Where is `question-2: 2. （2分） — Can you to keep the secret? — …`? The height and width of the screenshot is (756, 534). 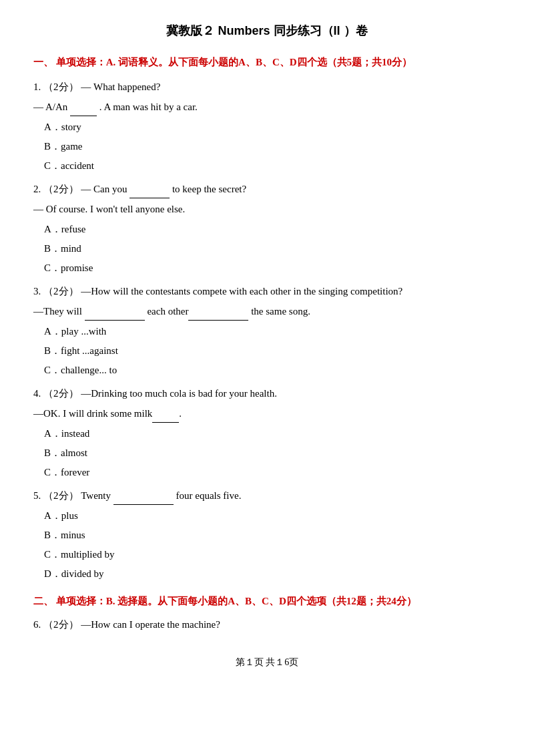 question-2: 2. （2分） — Can you to keep the secret? — … is located at coordinates (267, 228).